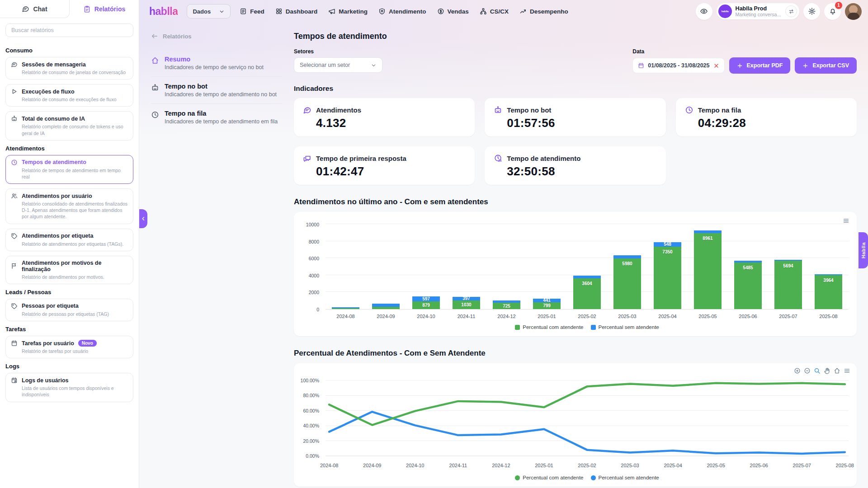 This screenshot has width=868, height=488. What do you see at coordinates (70, 366) in the screenshot?
I see `sidebar-section-title: Logs` at bounding box center [70, 366].